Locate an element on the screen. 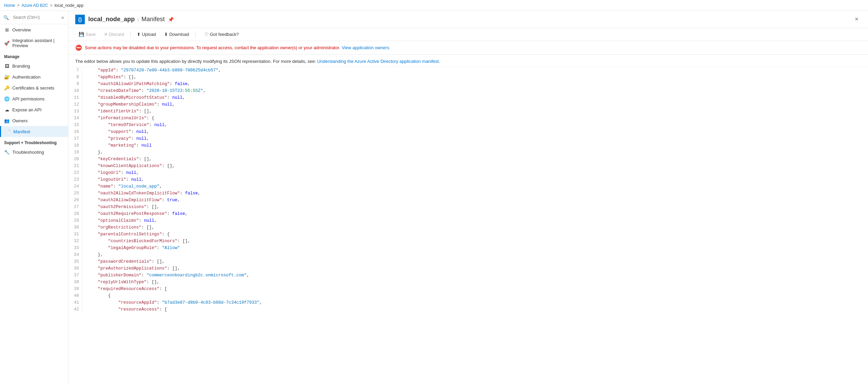 The height and width of the screenshot is (385, 868). line-number: 38 is located at coordinates (75, 282).